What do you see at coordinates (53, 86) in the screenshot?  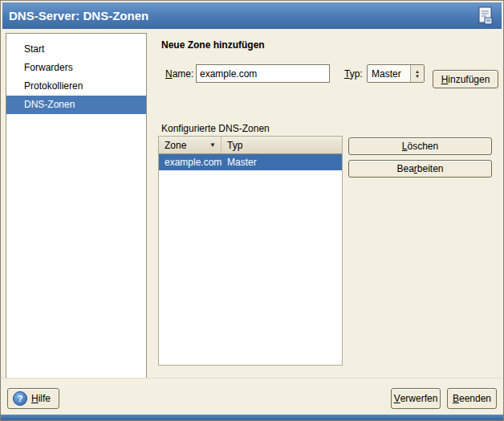 I see `sidebar-item-label: Protokollieren` at bounding box center [53, 86].